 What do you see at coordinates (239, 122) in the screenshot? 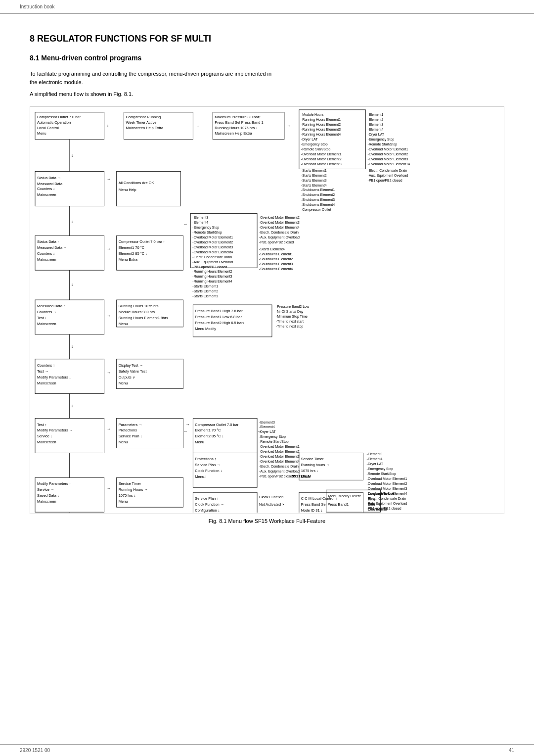
I see `svg-text: Press Band Sel Press Band 1` at bounding box center [239, 122].